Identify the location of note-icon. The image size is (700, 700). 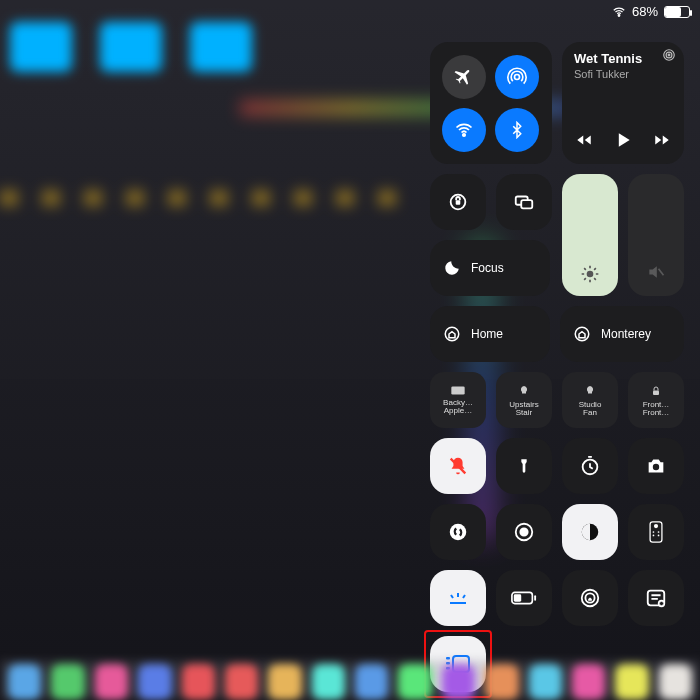
(656, 598).